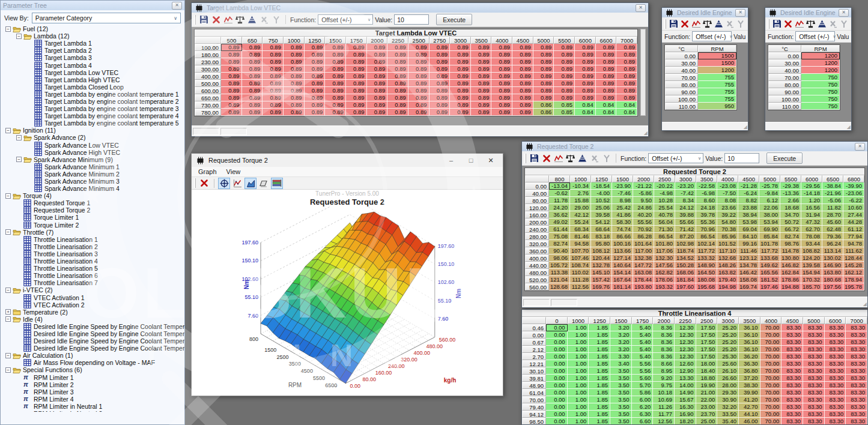 Image resolution: width=868 pixels, height=425 pixels. Describe the element at coordinates (622, 280) in the screenshot. I see `table-cell: 167.64` at that location.